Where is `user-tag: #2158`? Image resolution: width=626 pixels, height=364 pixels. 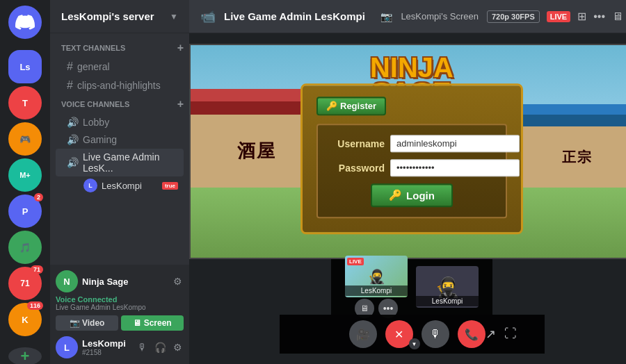
user-tag: #2158 is located at coordinates (107, 353).